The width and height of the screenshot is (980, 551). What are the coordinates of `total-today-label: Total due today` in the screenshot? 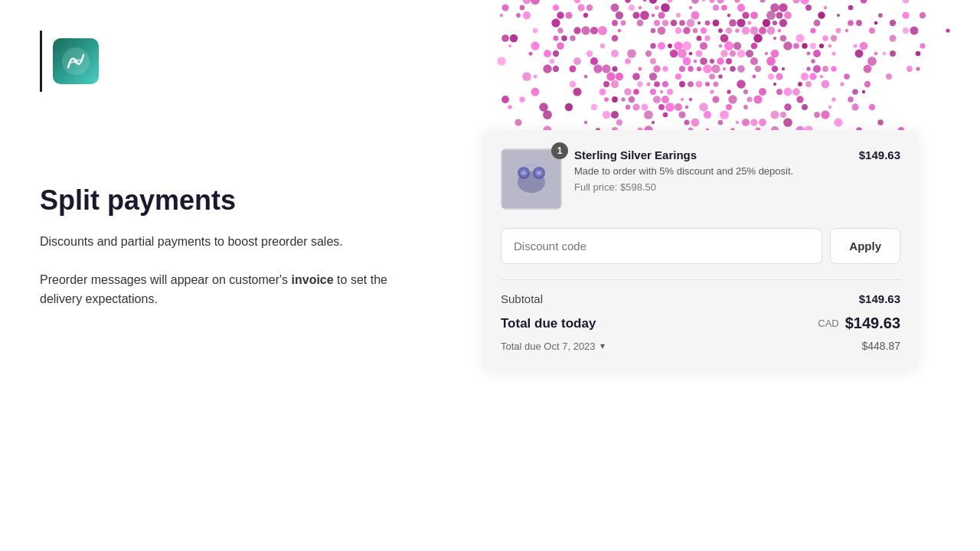 It's located at (548, 324).